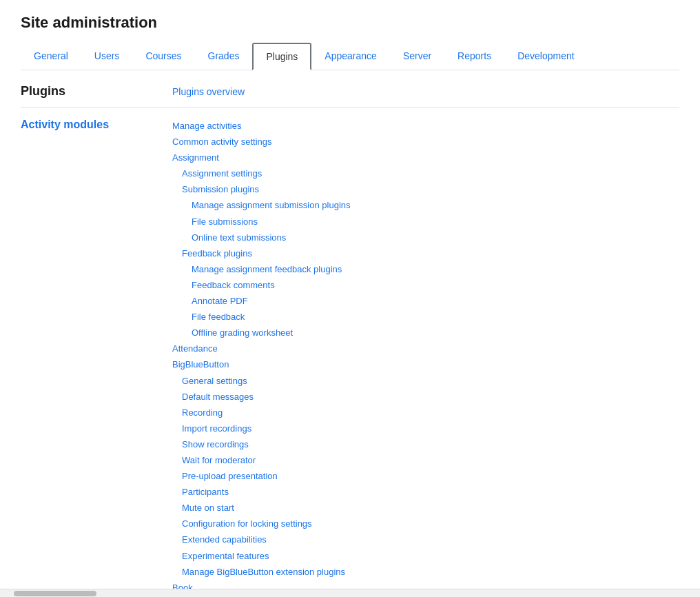 The height and width of the screenshot is (597, 700). I want to click on list-item: Show recordings, so click(426, 445).